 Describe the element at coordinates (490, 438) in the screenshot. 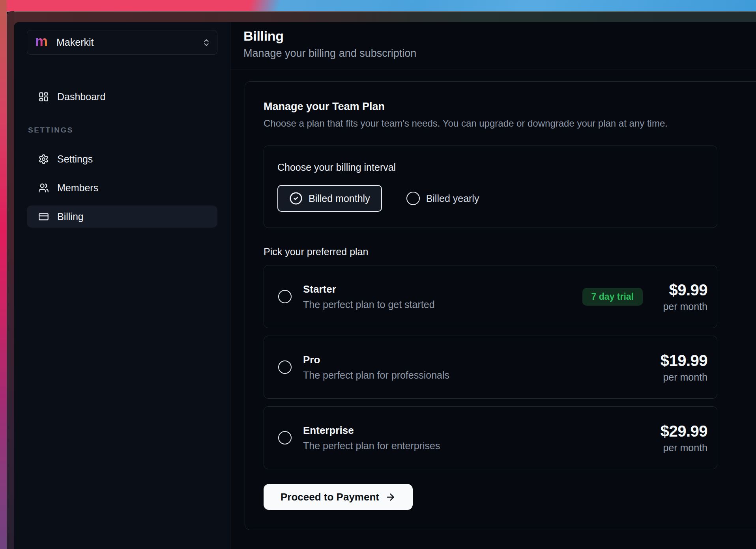

I see `plan-row-enterprise: Enterprise The perfect plan for enterpri…` at that location.